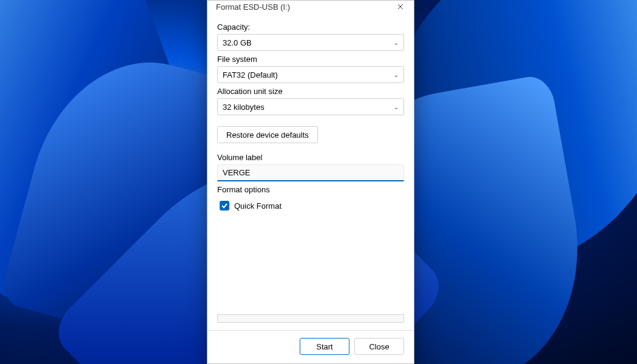 The width and height of the screenshot is (637, 364). I want to click on capacity-value: 32.0 GB, so click(237, 42).